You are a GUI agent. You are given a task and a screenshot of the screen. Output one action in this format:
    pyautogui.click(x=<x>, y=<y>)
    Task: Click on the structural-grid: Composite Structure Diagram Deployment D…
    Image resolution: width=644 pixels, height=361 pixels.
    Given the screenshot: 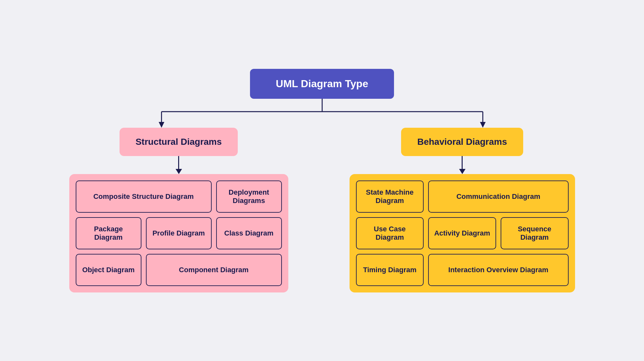 What is the action you would take?
    pyautogui.click(x=179, y=233)
    